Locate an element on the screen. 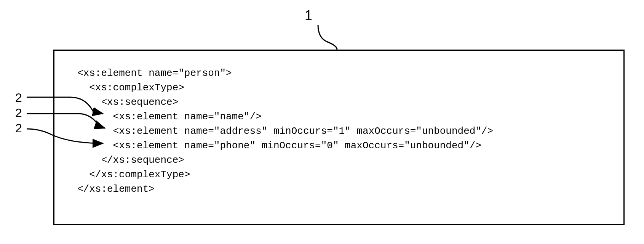 This screenshot has width=644, height=244. code-line-5: <xs:element name="address" minOccurs="1"… is located at coordinates (347, 131).